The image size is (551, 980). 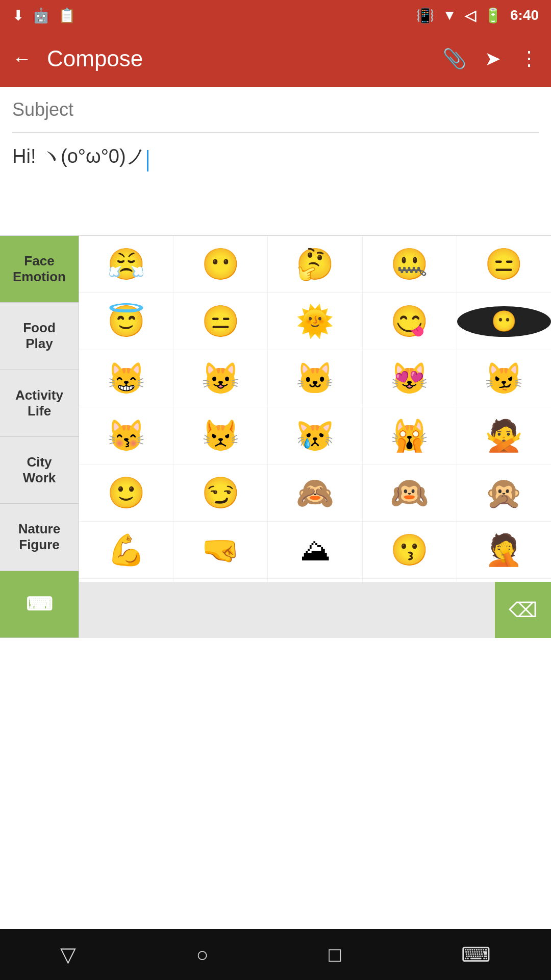 I want to click on nav-home-button: ○, so click(x=202, y=954).